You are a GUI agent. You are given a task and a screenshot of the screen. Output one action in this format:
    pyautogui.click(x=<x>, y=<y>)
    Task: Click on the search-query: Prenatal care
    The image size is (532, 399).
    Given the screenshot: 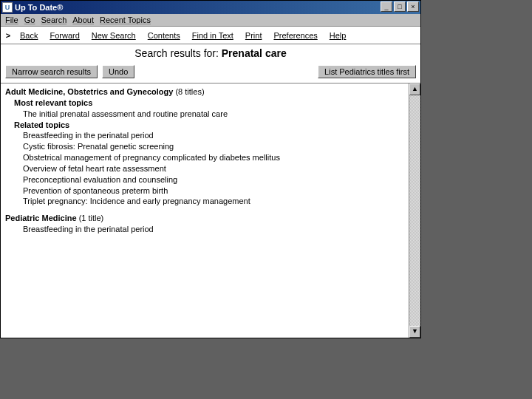 What is the action you would take?
    pyautogui.click(x=254, y=53)
    